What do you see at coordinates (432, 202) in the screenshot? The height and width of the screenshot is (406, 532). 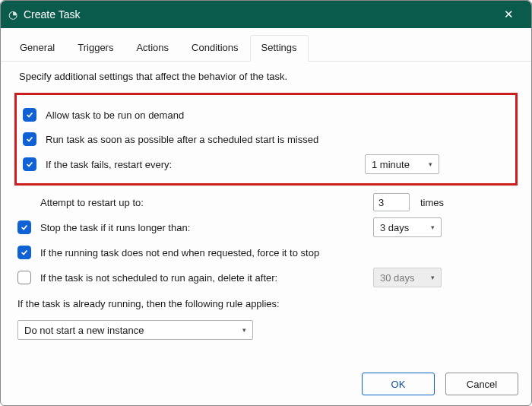 I see `label-attempt-suffix: times` at bounding box center [432, 202].